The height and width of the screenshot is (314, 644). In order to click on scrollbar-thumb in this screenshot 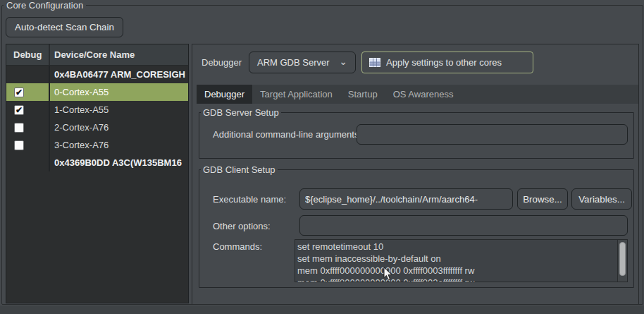, I will do `click(623, 259)`.